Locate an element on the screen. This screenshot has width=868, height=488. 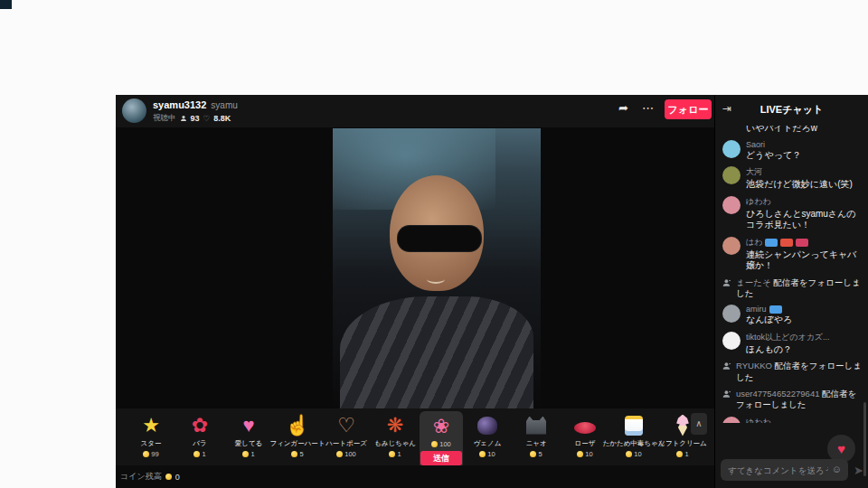
notice-username: まーたそ is located at coordinates (754, 282).